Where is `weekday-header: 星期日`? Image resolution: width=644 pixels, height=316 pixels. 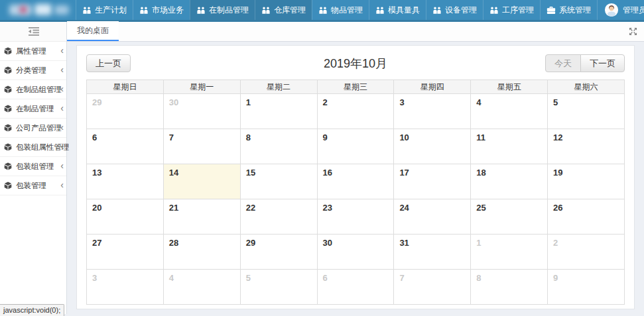
weekday-header: 星期日 is located at coordinates (125, 87).